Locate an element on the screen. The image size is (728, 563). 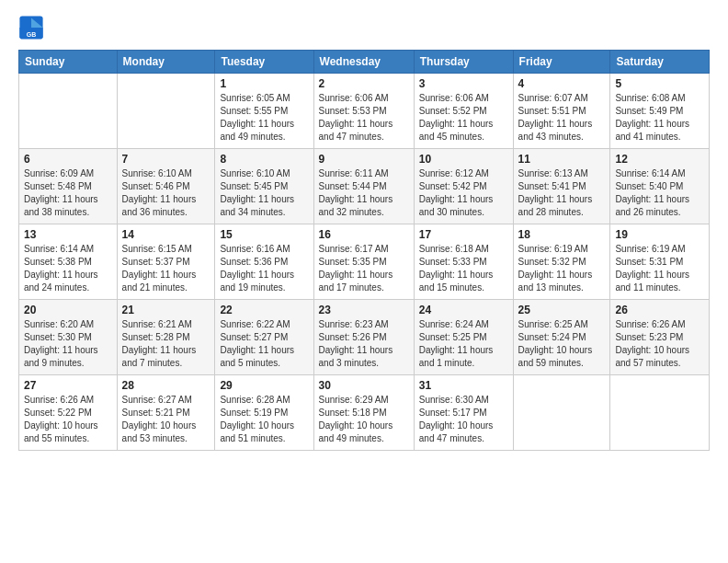
weekday-header-thursday: Thursday is located at coordinates (463, 63).